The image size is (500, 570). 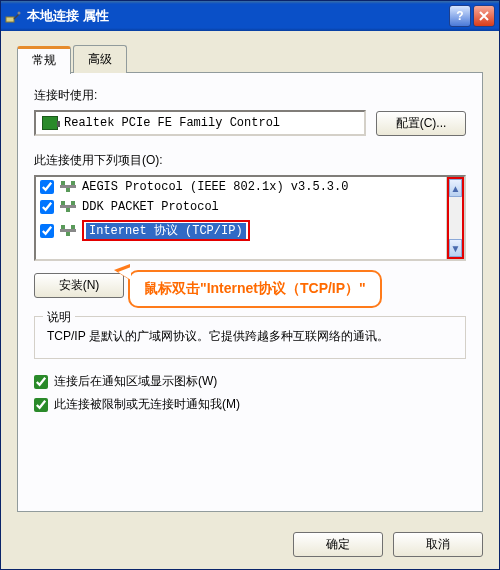 What do you see at coordinates (250, 96) in the screenshot?
I see `adapter-label: 连接时使用:` at bounding box center [250, 96].